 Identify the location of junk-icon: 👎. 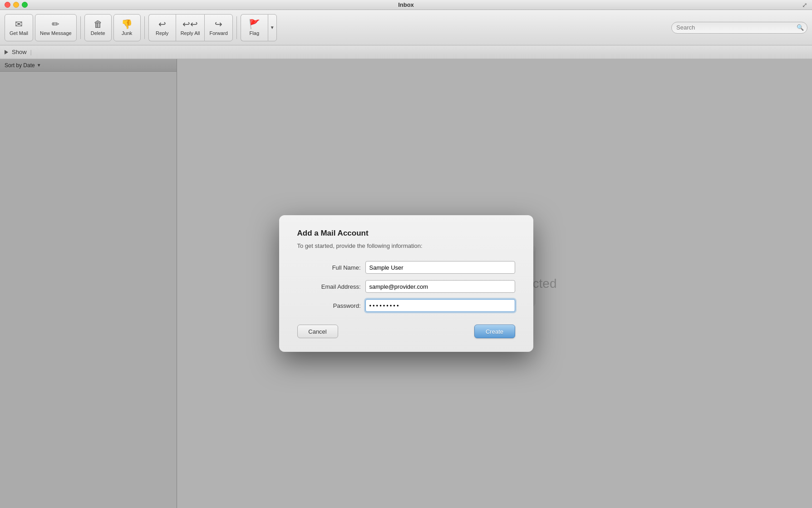
(127, 24).